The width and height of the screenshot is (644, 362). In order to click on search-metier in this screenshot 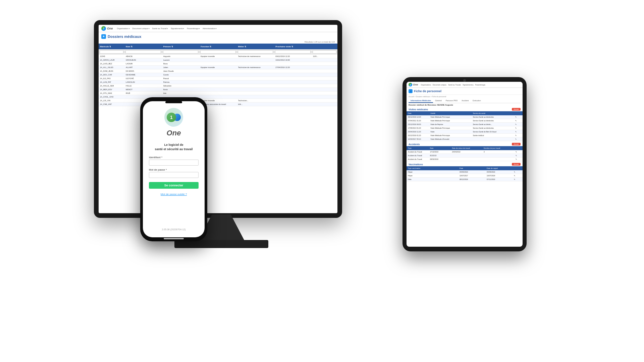, I will do `click(256, 52)`.